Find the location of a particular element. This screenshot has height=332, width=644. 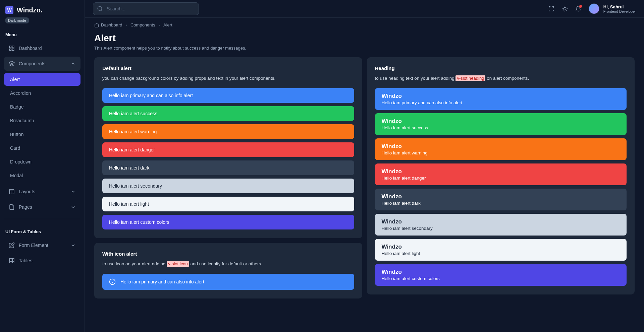

alert-warning: Hello iam alert warning is located at coordinates (228, 132).